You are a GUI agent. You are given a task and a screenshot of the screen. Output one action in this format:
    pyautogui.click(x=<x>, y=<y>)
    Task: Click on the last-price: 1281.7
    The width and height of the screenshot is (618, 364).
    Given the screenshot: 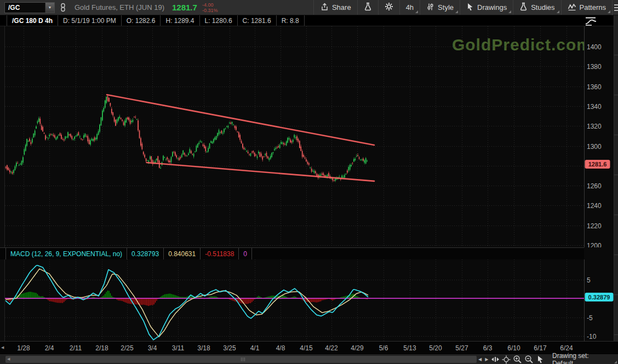 What is the action you would take?
    pyautogui.click(x=185, y=8)
    